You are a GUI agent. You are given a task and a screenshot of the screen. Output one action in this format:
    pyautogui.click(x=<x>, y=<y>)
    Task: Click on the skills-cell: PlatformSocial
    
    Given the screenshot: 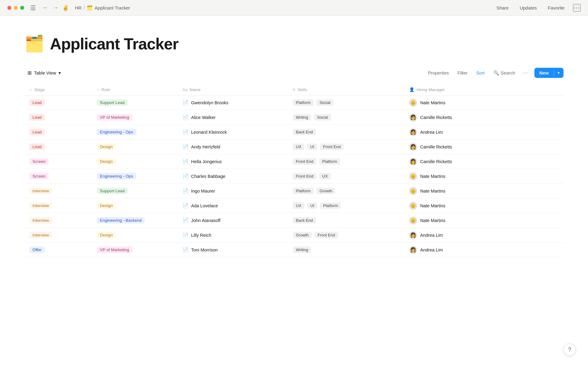 What is the action you would take?
    pyautogui.click(x=346, y=102)
    